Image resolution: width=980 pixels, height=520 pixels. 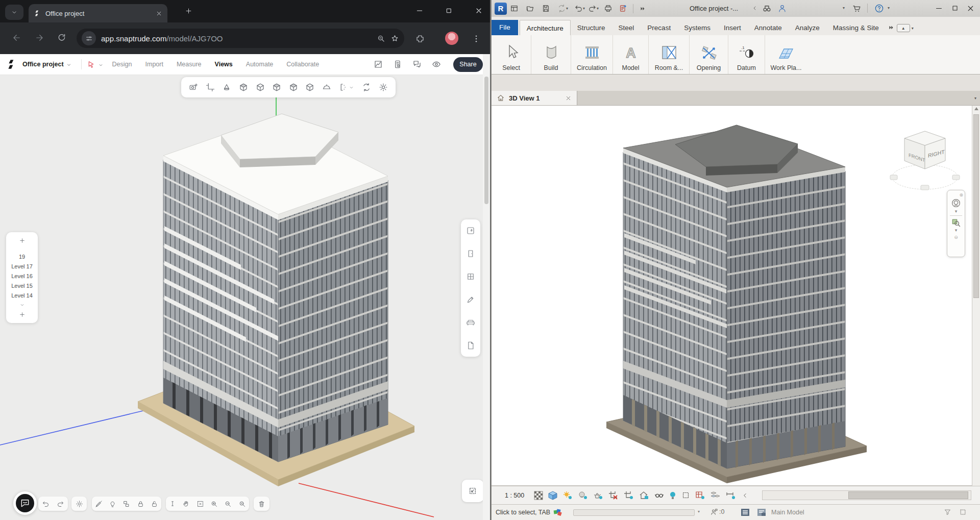 I want to click on cube-view-solid-icon, so click(x=243, y=87).